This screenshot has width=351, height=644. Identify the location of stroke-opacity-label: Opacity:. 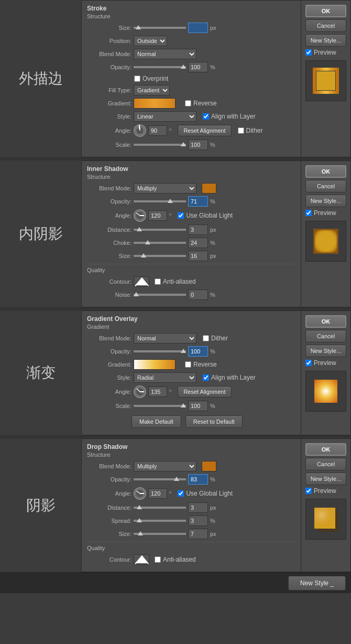
(109, 67).